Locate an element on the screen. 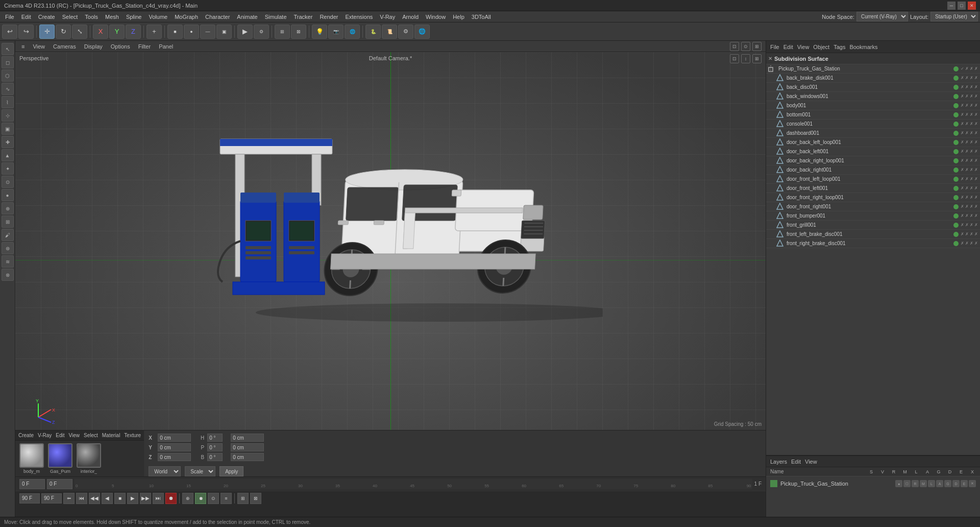 This screenshot has height=527, width=980. sidebar-deformer-btn: ⌇ is located at coordinates (8, 102).